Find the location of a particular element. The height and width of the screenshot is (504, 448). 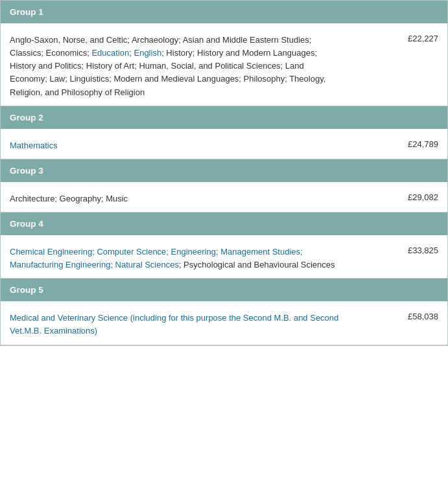

group1-link-english: English is located at coordinates (148, 53).